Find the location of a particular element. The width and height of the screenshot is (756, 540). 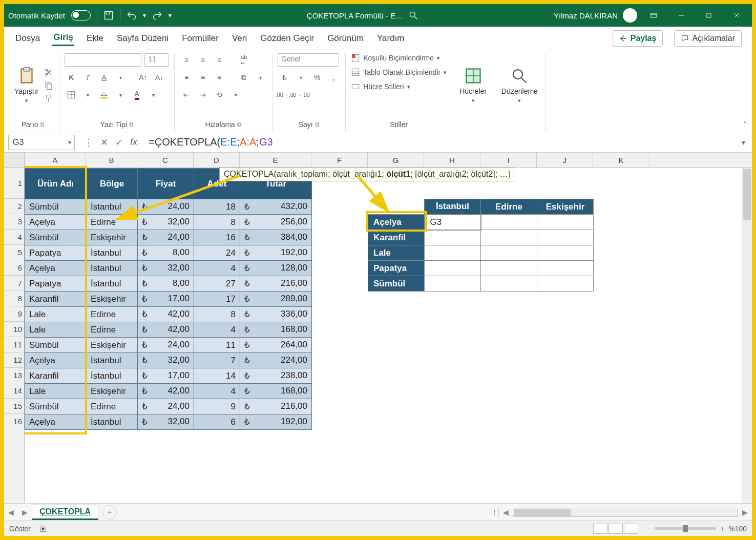

tab-veri: Veri is located at coordinates (240, 38).